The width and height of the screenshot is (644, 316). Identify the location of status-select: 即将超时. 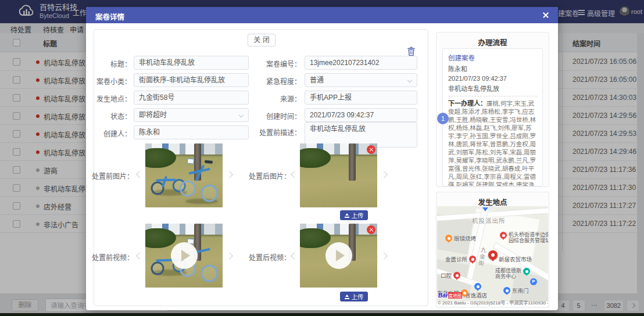
(191, 115).